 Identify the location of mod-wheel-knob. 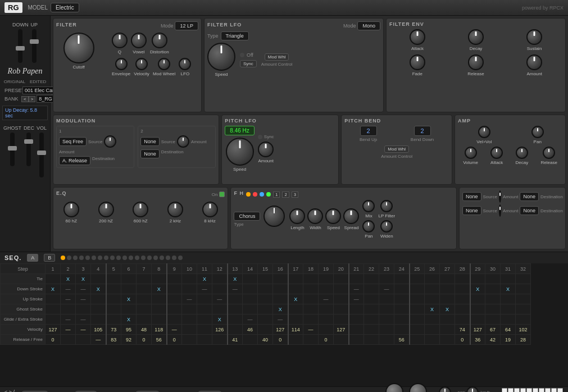
(164, 64).